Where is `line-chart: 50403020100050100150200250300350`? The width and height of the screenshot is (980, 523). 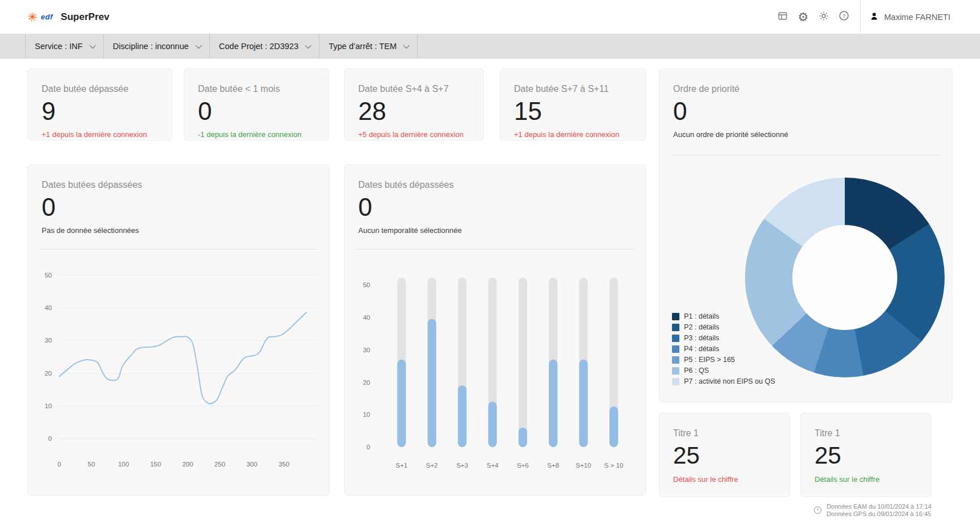 line-chart: 50403020100050100150200250300350 is located at coordinates (179, 371).